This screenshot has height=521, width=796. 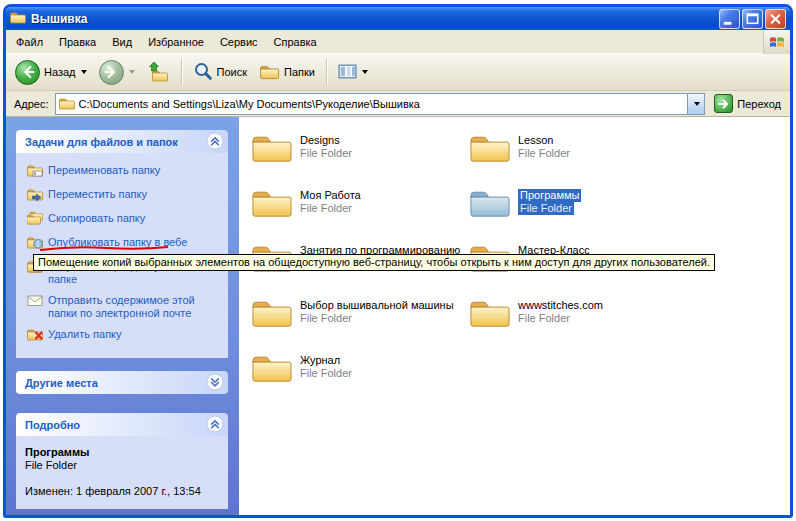 What do you see at coordinates (536, 312) in the screenshot?
I see `file-item-wwwstitches: wwwstitches.comFile Folder` at bounding box center [536, 312].